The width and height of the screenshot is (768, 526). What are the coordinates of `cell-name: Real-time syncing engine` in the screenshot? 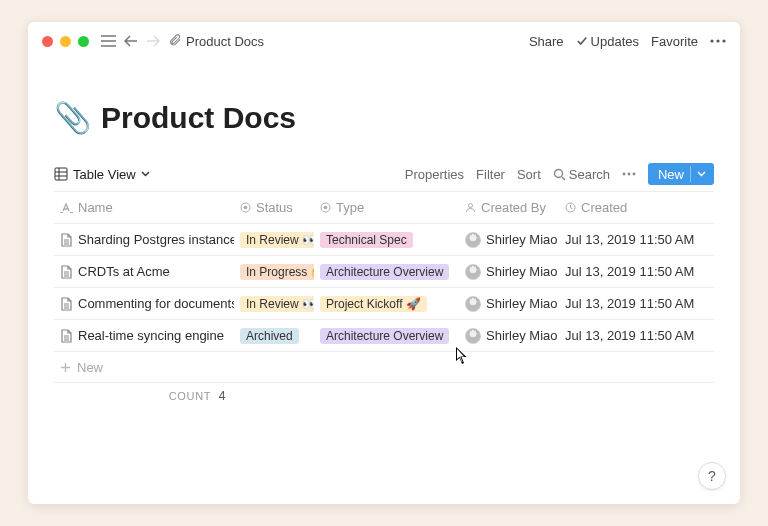 It's located at (144, 336).